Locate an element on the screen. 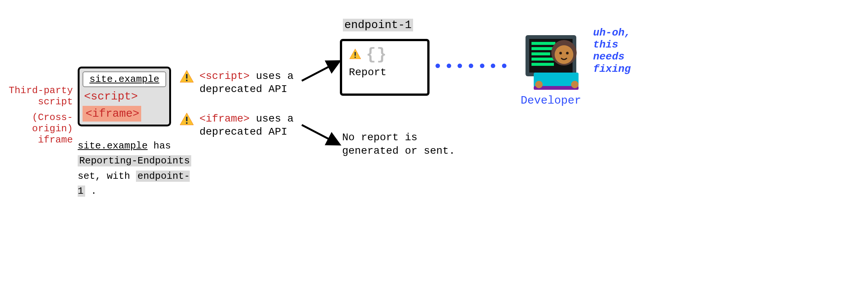  endpoint-inner: {} is located at coordinates (385, 55).